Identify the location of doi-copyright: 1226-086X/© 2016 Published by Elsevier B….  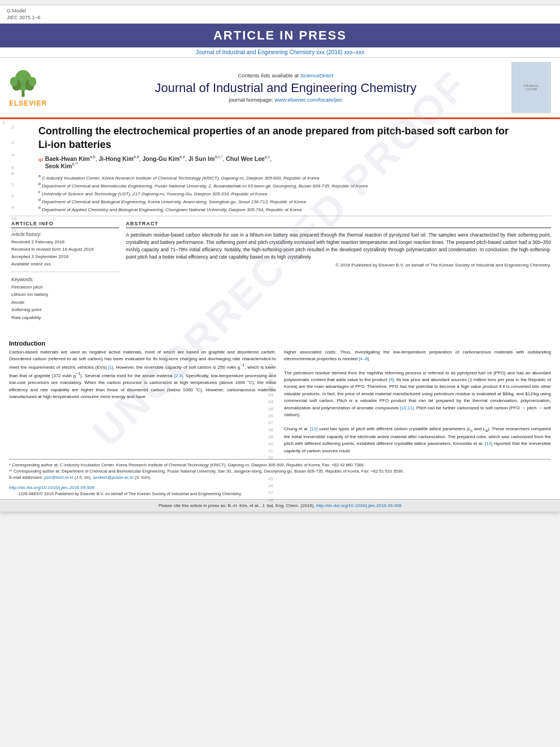
(280, 493).